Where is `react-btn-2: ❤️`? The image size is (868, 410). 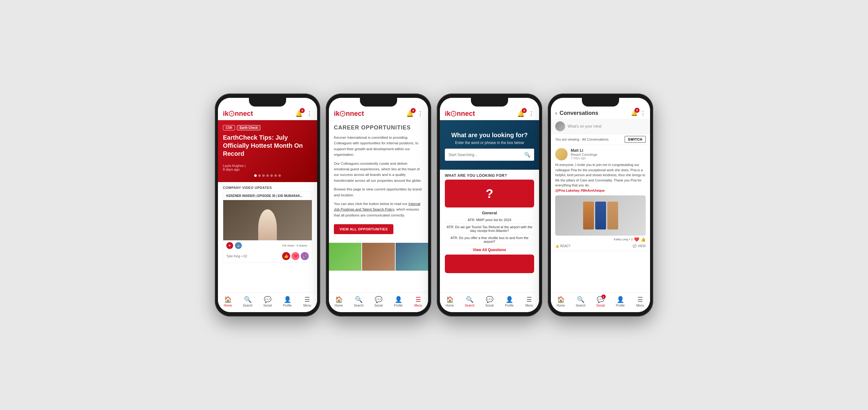 react-btn-2: ❤️ is located at coordinates (296, 256).